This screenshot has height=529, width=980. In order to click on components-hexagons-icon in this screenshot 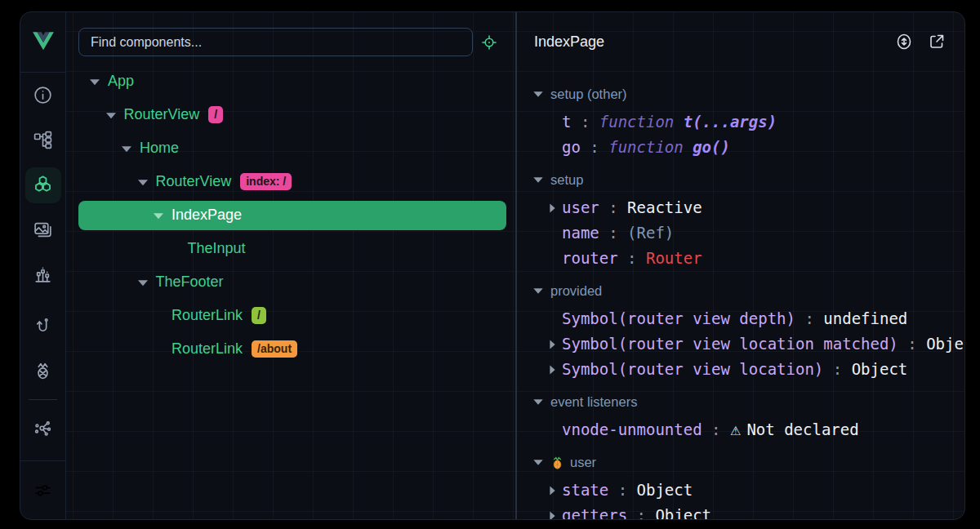, I will do `click(42, 184)`.